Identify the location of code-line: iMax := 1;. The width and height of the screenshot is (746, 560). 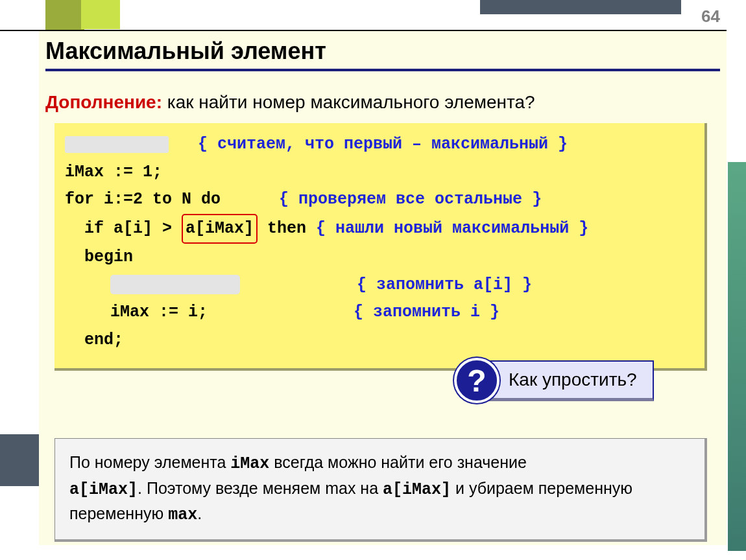
(379, 172).